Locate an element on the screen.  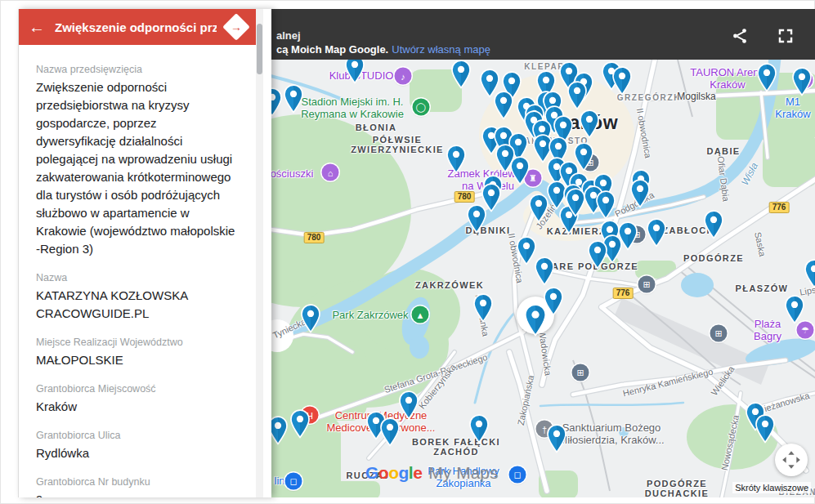
field-label: Grantobiorca Ulica is located at coordinates (137, 435).